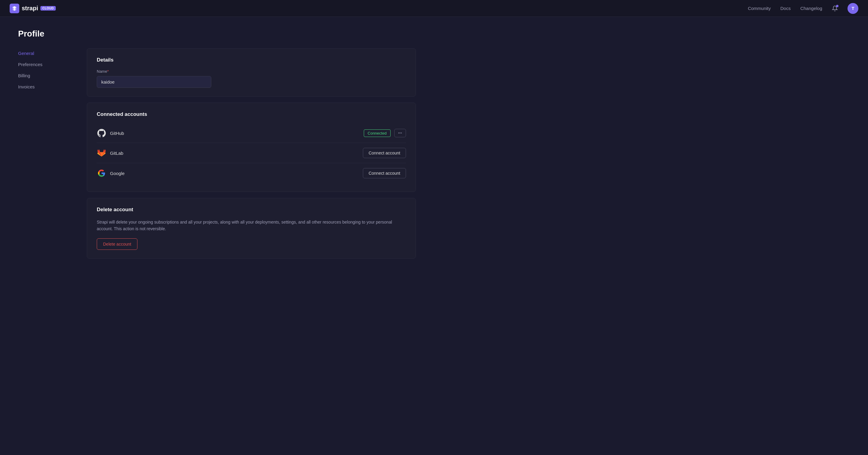 This screenshot has width=868, height=455. I want to click on delete-account-card: Delete account Strapi will delete your o…, so click(251, 228).